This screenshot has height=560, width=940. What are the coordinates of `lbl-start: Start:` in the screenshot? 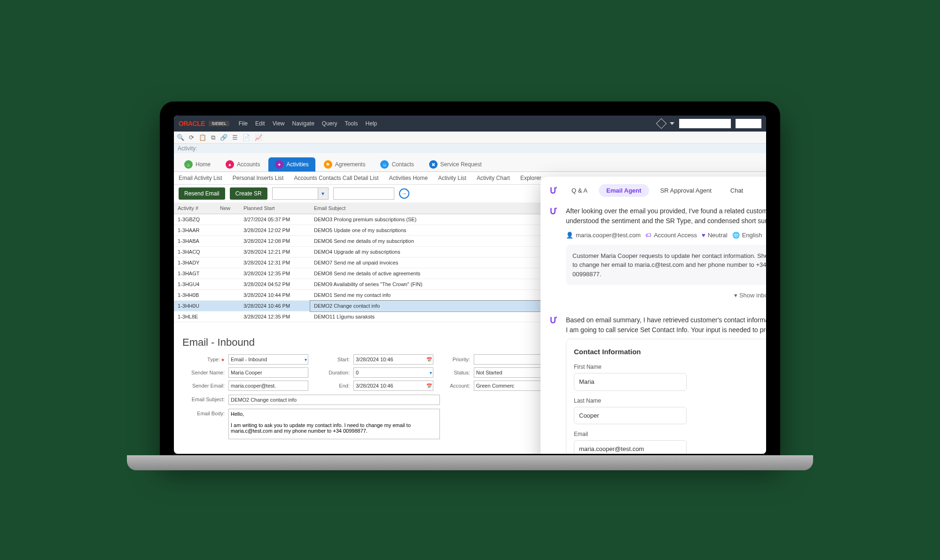 It's located at (331, 359).